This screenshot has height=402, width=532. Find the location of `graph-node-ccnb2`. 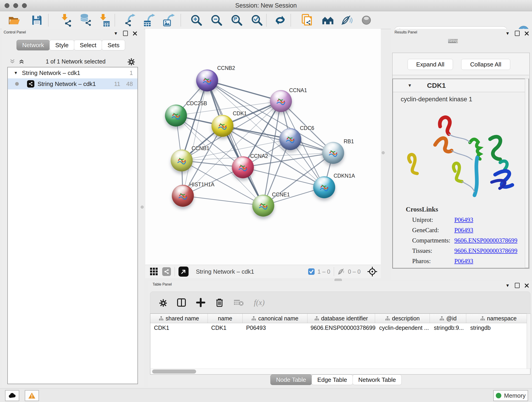

graph-node-ccnb2 is located at coordinates (207, 80).